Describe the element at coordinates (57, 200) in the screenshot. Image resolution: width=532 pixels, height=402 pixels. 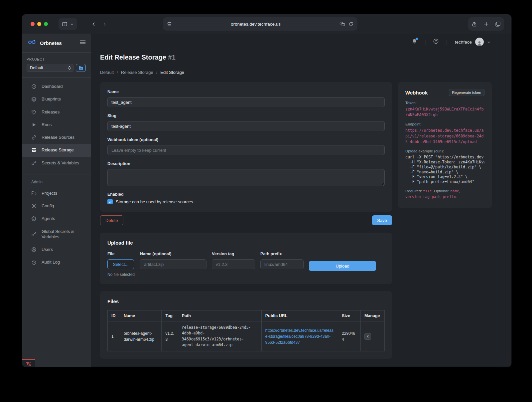
I see `sidebar: Orbnetes PROJECT Default` at that location.